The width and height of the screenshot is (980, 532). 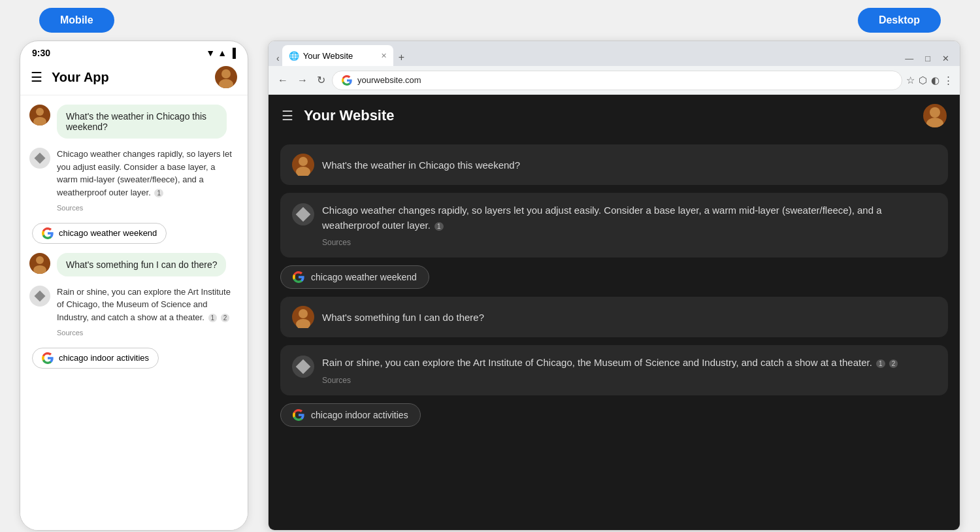 I want to click on back-nav-button: ←, so click(x=283, y=80).